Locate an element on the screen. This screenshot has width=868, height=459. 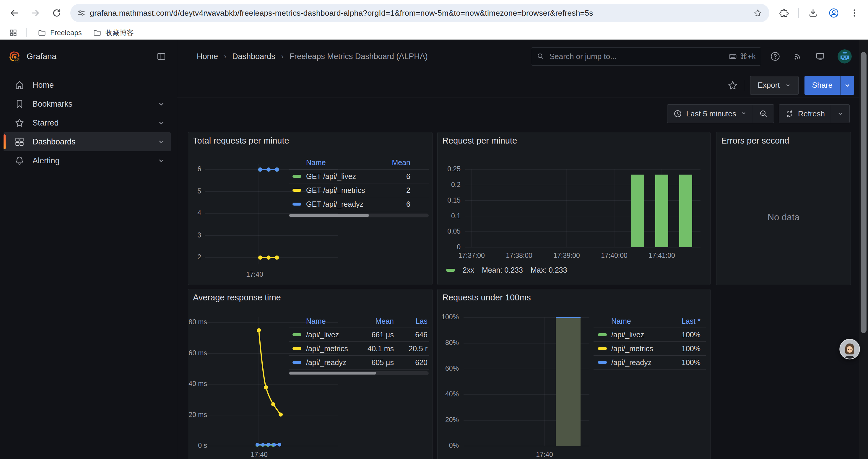
scrollbar-thumb is located at coordinates (864, 193).